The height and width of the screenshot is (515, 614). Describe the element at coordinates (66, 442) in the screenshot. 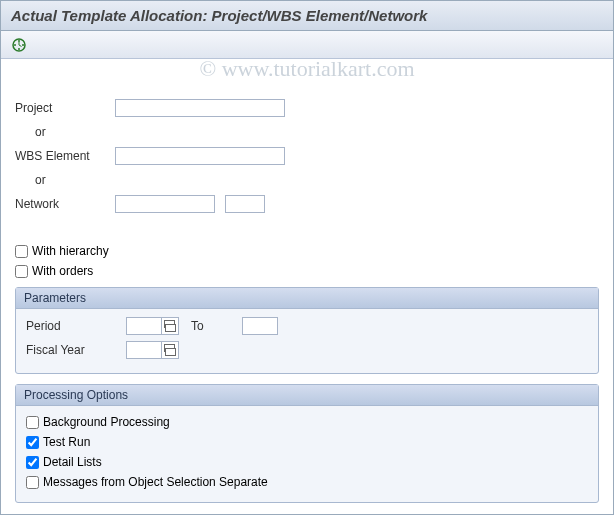

I see `test-run-label: Test Run` at that location.